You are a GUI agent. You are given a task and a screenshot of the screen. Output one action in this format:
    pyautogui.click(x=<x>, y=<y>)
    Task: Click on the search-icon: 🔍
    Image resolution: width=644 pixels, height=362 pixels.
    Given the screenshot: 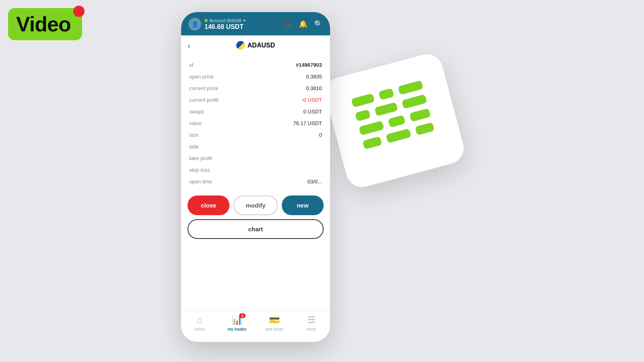 What is the action you would take?
    pyautogui.click(x=318, y=24)
    